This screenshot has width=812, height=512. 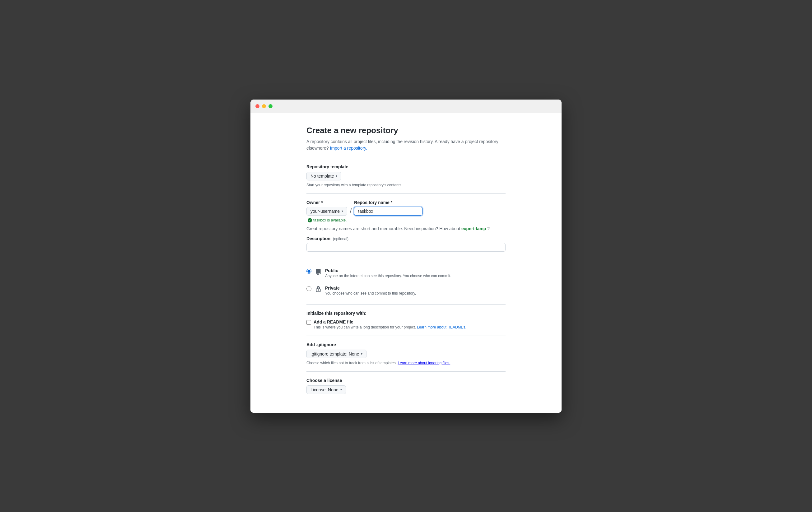 I want to click on owner-column: Owner * your-username ▾, so click(x=327, y=208).